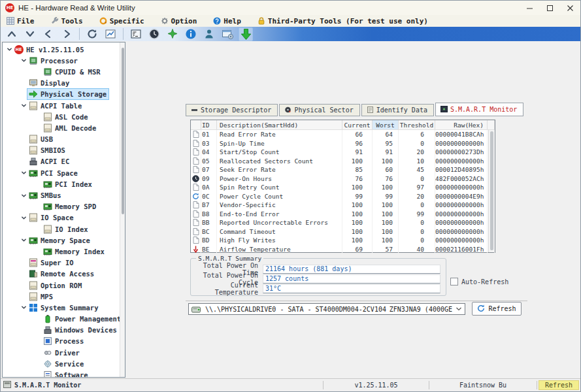 The width and height of the screenshot is (581, 392). What do you see at coordinates (209, 34) in the screenshot?
I see `user-icon` at bounding box center [209, 34].